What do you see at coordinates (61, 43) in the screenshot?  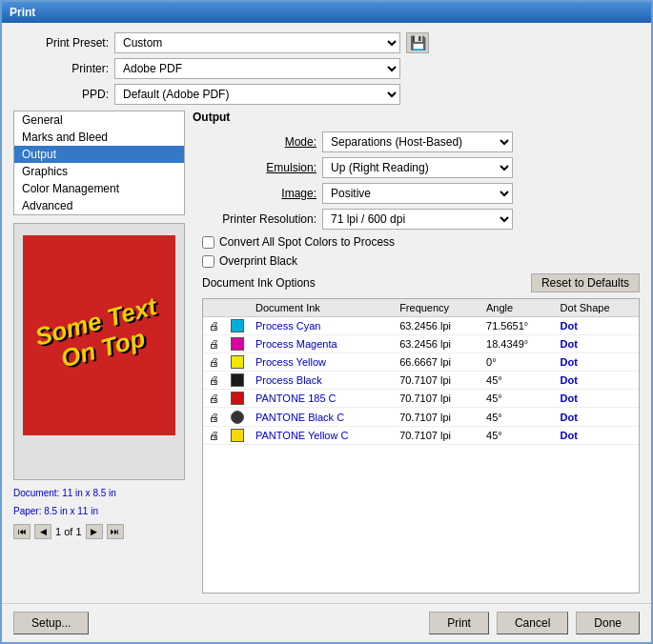 I see `preset-label: Print Preset:` at bounding box center [61, 43].